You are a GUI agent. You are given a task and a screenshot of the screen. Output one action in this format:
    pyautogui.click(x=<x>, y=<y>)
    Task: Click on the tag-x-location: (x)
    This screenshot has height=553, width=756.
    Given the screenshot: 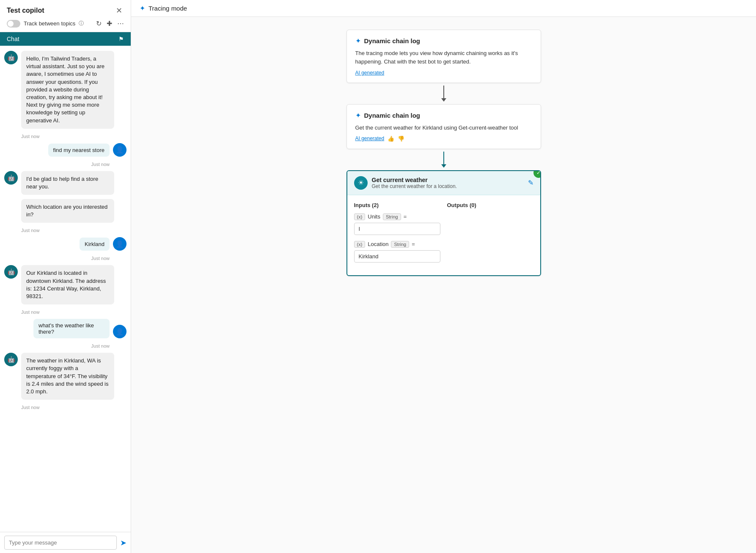 What is the action you would take?
    pyautogui.click(x=360, y=244)
    